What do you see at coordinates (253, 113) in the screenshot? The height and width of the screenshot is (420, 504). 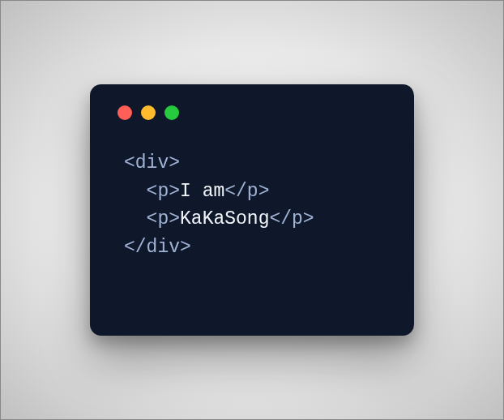 I see `window-controls` at bounding box center [253, 113].